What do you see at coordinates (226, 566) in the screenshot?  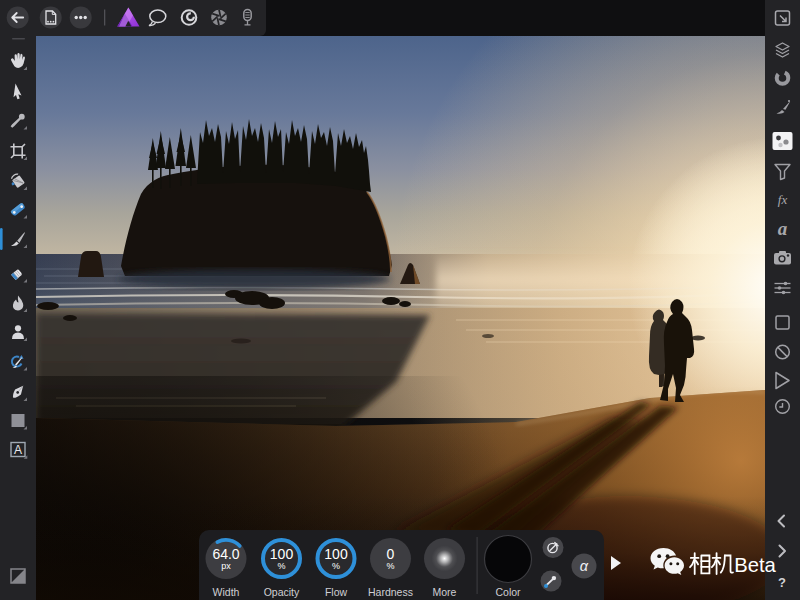 I see `svg-text: px` at bounding box center [226, 566].